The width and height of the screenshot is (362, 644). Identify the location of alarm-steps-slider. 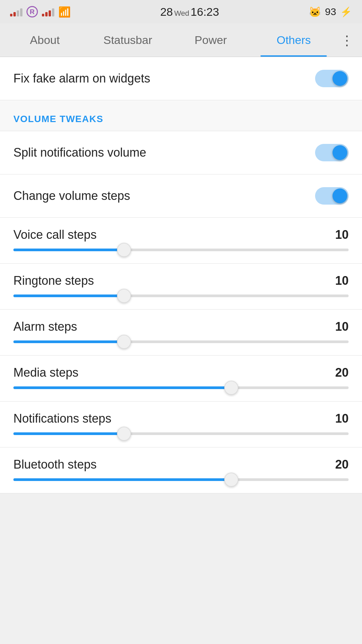
(181, 342).